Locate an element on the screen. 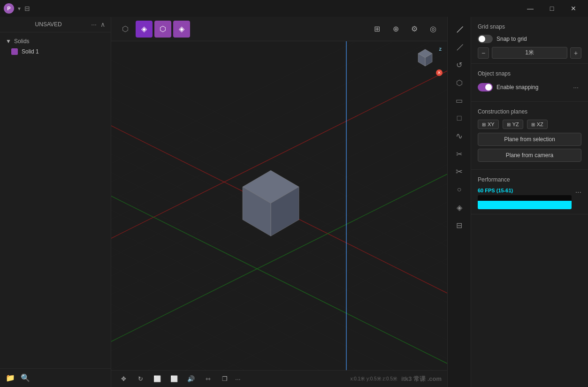 The height and width of the screenshot is (387, 588). grid-increment-btn: + is located at coordinates (576, 53).